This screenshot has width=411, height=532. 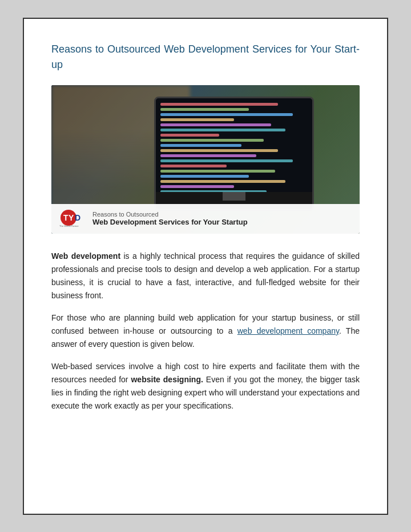 I want to click on svg-text: The Global Partner, so click(x=69, y=226).